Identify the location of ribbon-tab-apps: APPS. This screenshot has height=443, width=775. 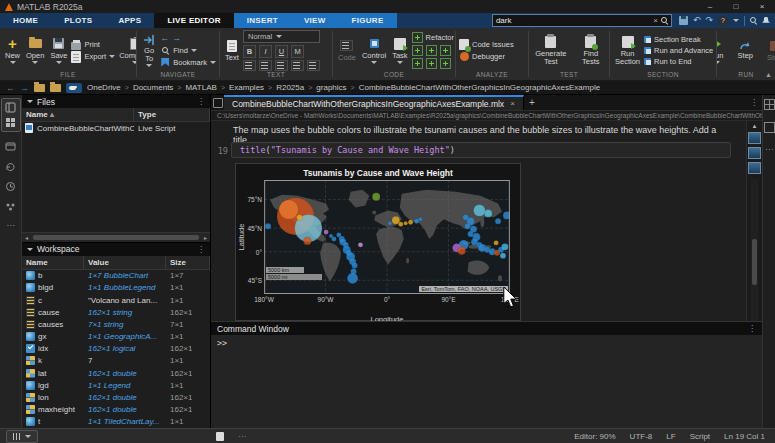
(130, 20).